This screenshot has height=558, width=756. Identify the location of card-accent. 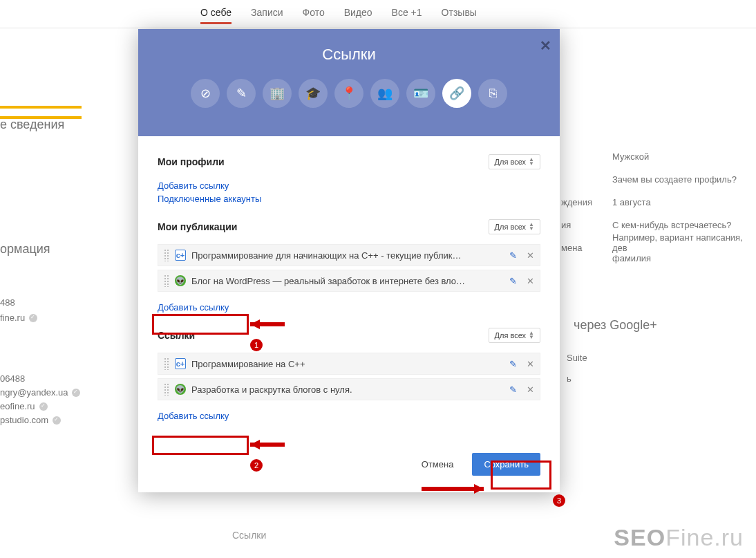
(41, 107).